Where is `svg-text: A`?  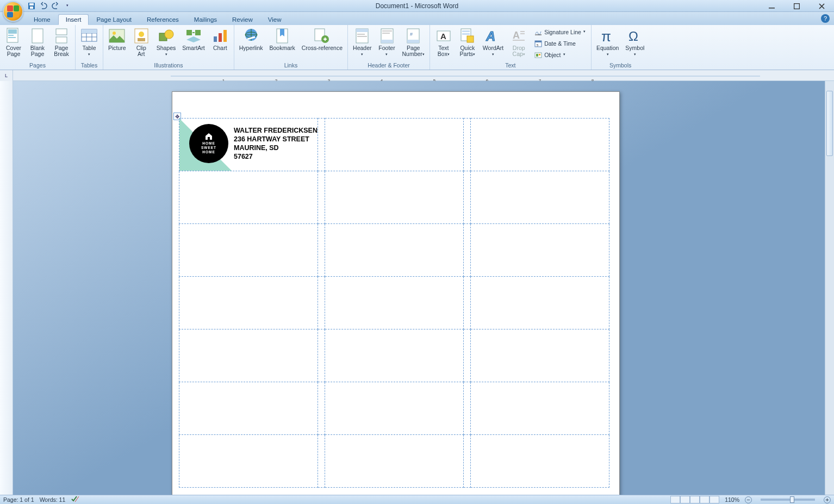 svg-text: A is located at coordinates (490, 36).